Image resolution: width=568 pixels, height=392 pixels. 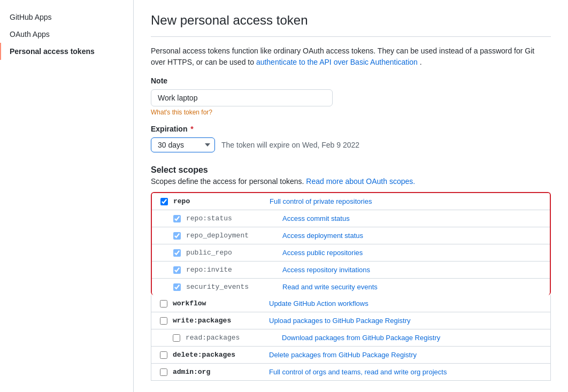 I want to click on scope-row-read-packages: read:packages Download packages from Git…, so click(x=351, y=337).